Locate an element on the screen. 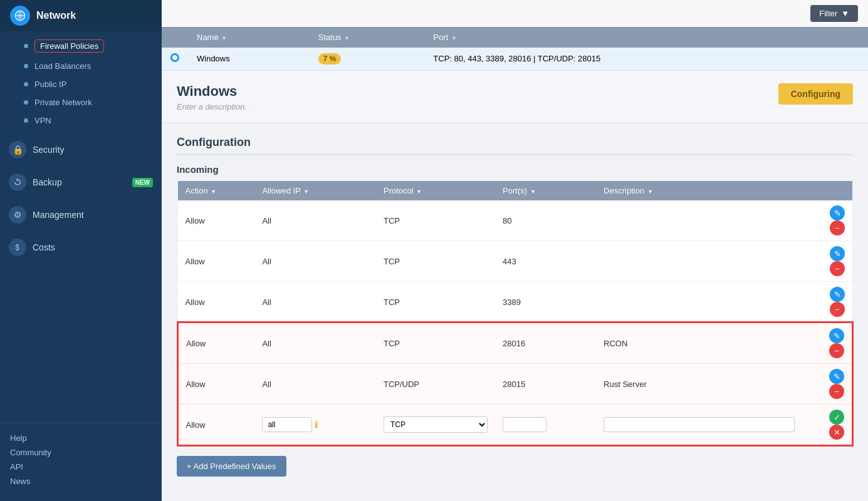 The width and height of the screenshot is (868, 501). rule-description: RCON is located at coordinates (699, 343).